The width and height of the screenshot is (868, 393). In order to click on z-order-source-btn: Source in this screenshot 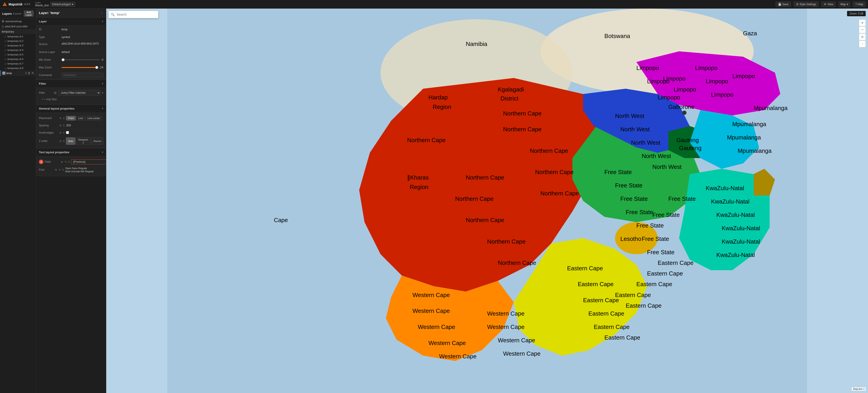, I will do `click(97, 141)`.